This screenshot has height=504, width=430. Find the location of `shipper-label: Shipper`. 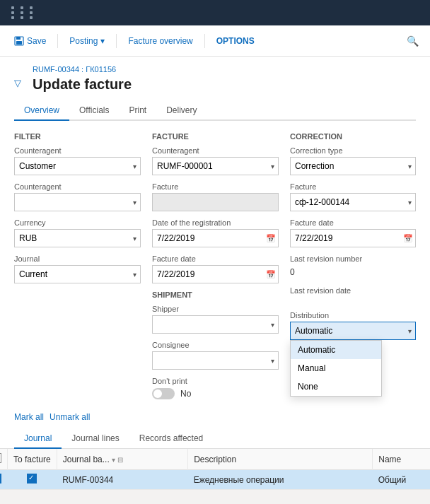

shipper-label: Shipper is located at coordinates (215, 309).